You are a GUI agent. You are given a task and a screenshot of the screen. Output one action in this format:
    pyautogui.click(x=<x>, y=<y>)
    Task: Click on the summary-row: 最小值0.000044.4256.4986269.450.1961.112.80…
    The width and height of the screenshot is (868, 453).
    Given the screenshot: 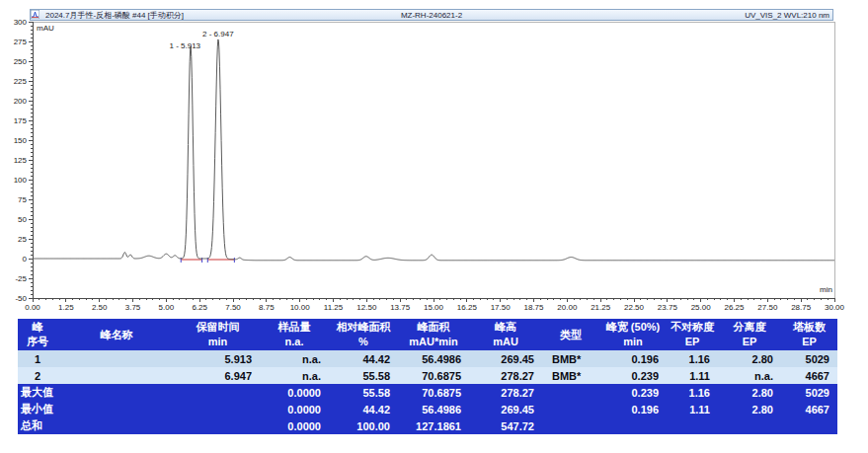 What is the action you would take?
    pyautogui.click(x=428, y=409)
    